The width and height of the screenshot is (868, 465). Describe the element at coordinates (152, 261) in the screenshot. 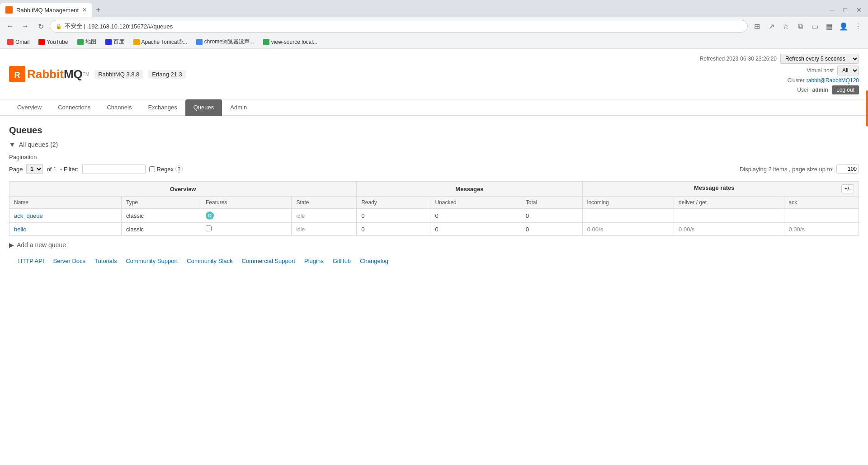

I see `footer-link: Community Support` at that location.